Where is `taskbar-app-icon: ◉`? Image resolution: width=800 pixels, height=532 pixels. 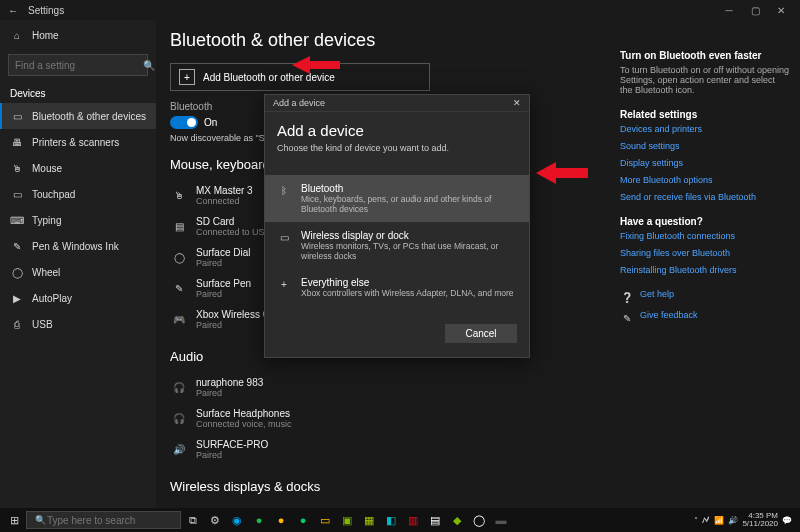
taskbar-app-icon: ◉ is located at coordinates (237, 520).